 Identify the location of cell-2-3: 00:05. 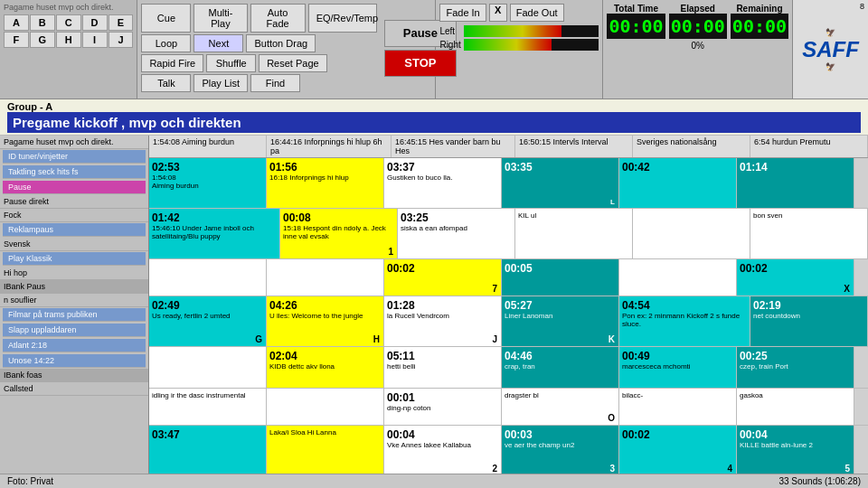
(561, 277).